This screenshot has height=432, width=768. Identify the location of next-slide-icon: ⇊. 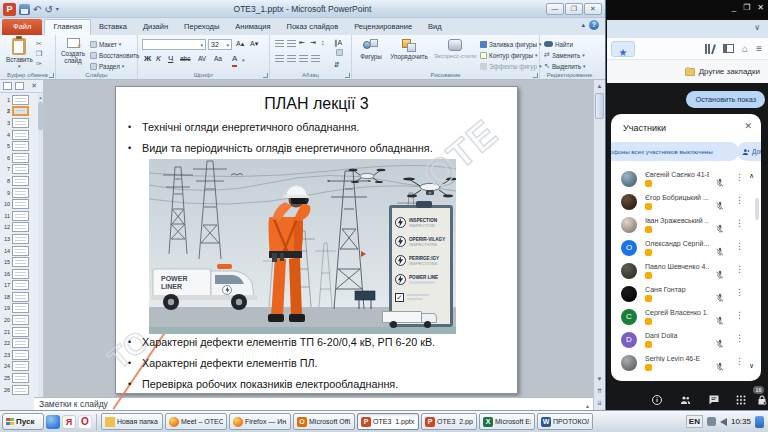
(600, 404).